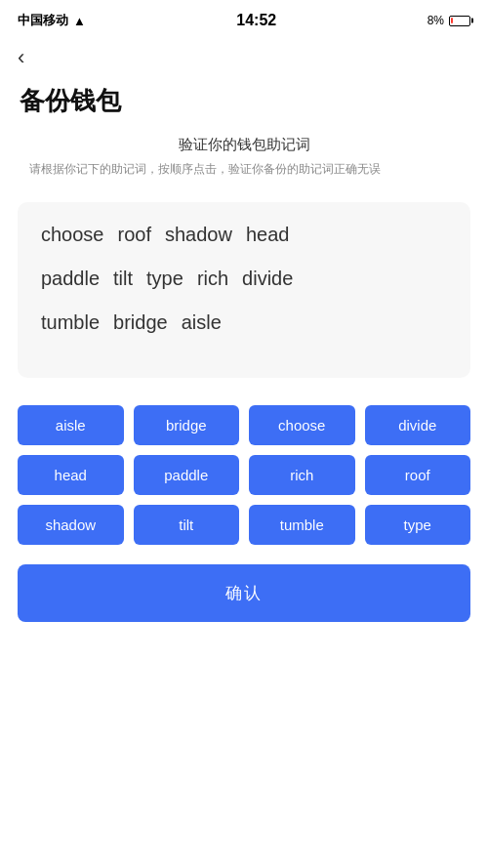 This screenshot has width=488, height=868. I want to click on page-title: 备份钱包, so click(244, 105).